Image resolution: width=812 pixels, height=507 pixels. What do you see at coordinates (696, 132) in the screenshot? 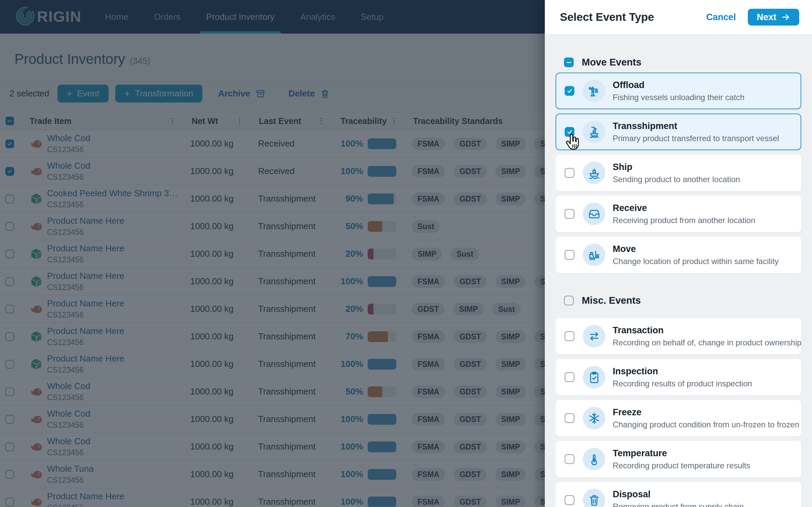
I see `card-text: TransshipmentPrimary product transferred…` at bounding box center [696, 132].